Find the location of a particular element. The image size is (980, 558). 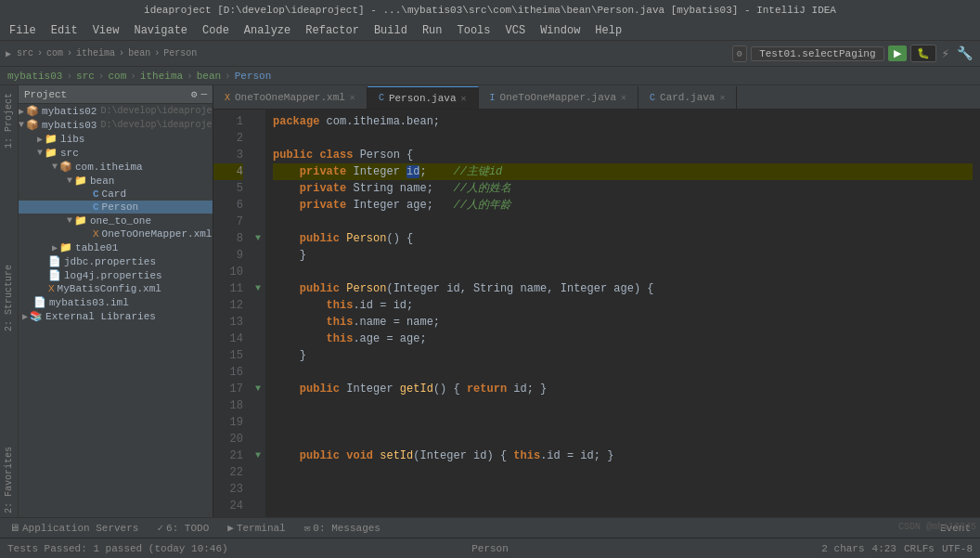

editor-tabs: X OneToOneMapper.xml ✕ C Person.java ✕ I… is located at coordinates (597, 97).